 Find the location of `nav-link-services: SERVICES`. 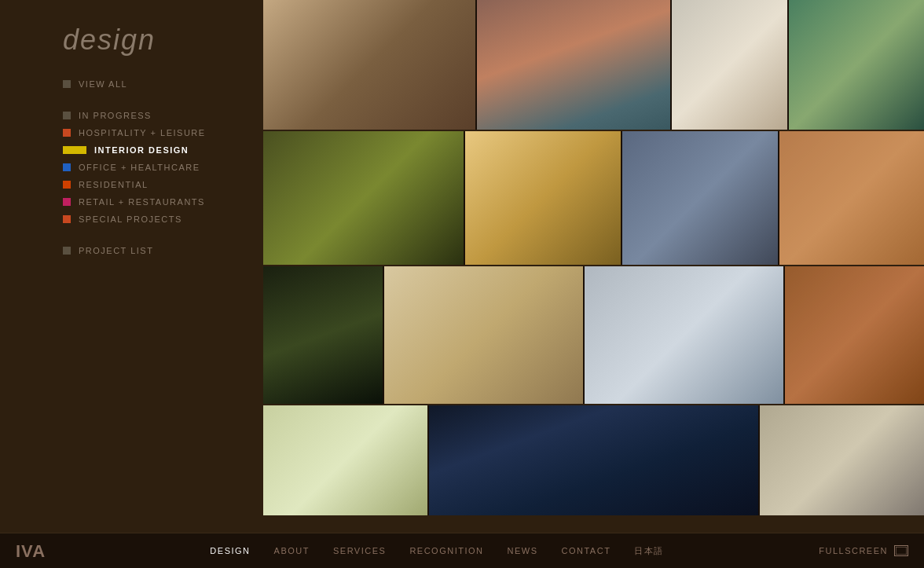

nav-link-services: SERVICES is located at coordinates (360, 551).